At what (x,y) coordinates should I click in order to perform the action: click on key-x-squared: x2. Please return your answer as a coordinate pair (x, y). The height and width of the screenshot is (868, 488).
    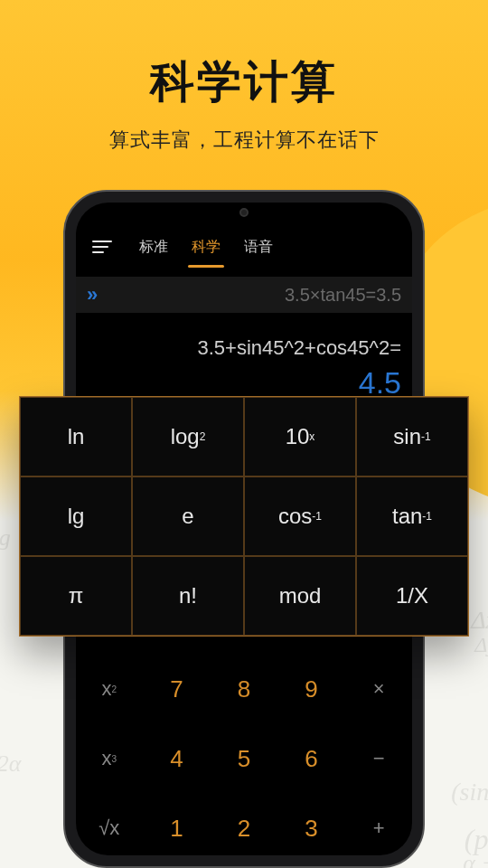
    Looking at the image, I should click on (109, 689).